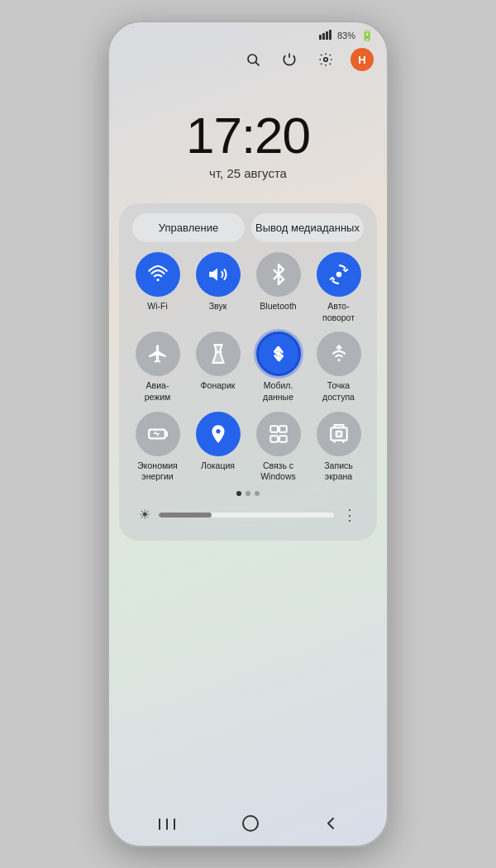 The height and width of the screenshot is (868, 496). I want to click on tile-sound: Звук, so click(218, 288).